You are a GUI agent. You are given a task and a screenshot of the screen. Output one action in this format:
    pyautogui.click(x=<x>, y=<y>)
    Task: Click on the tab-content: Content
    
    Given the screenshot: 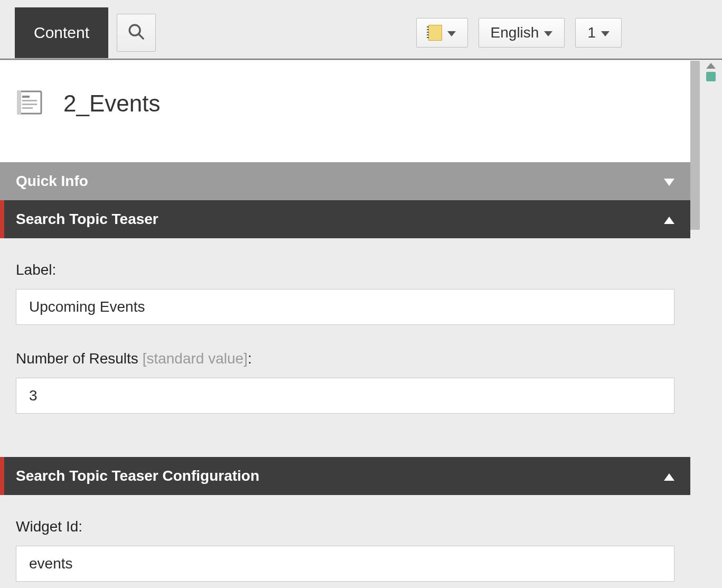 What is the action you would take?
    pyautogui.click(x=61, y=33)
    